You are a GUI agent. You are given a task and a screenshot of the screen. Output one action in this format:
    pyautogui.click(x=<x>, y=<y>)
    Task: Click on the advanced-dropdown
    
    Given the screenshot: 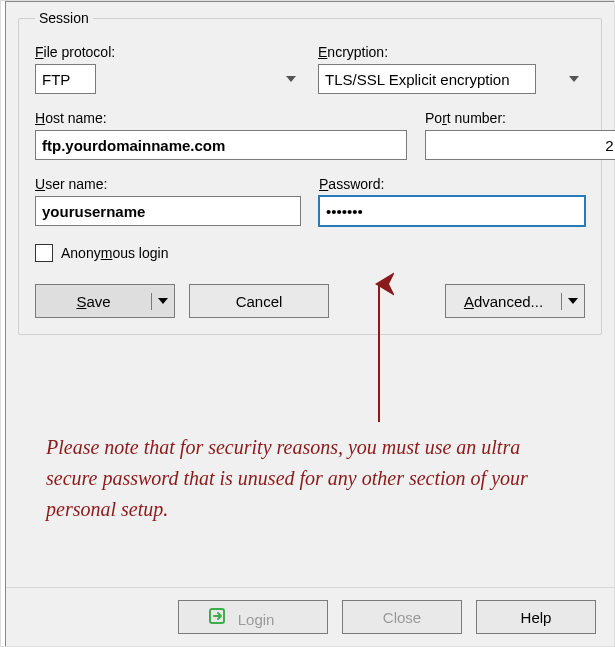 What is the action you would take?
    pyautogui.click(x=573, y=301)
    